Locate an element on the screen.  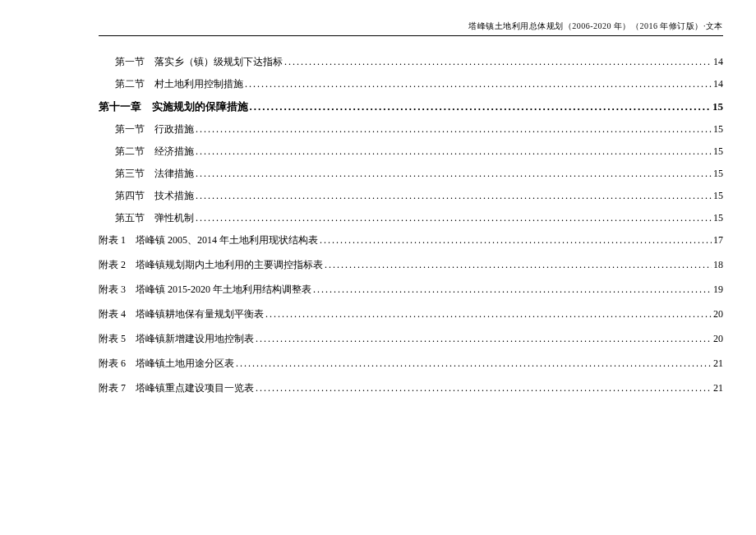
toc-entry-title: 村土地利用控制措施 is located at coordinates (199, 84).